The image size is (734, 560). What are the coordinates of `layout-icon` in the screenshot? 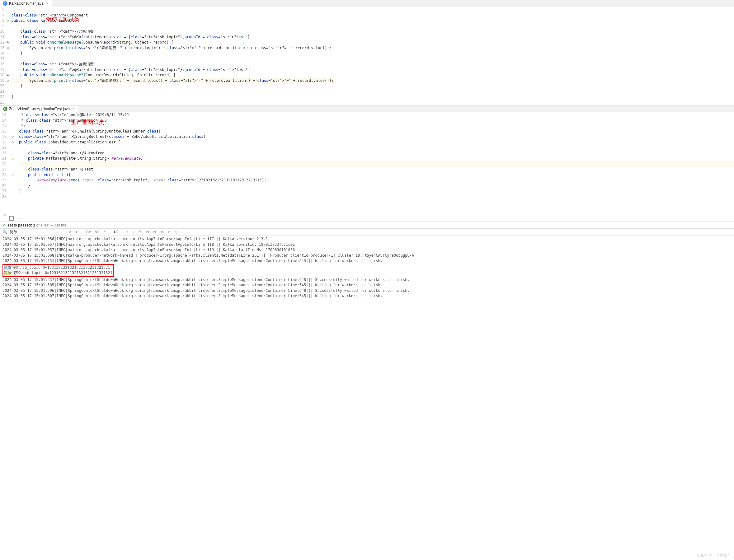 It's located at (11, 219).